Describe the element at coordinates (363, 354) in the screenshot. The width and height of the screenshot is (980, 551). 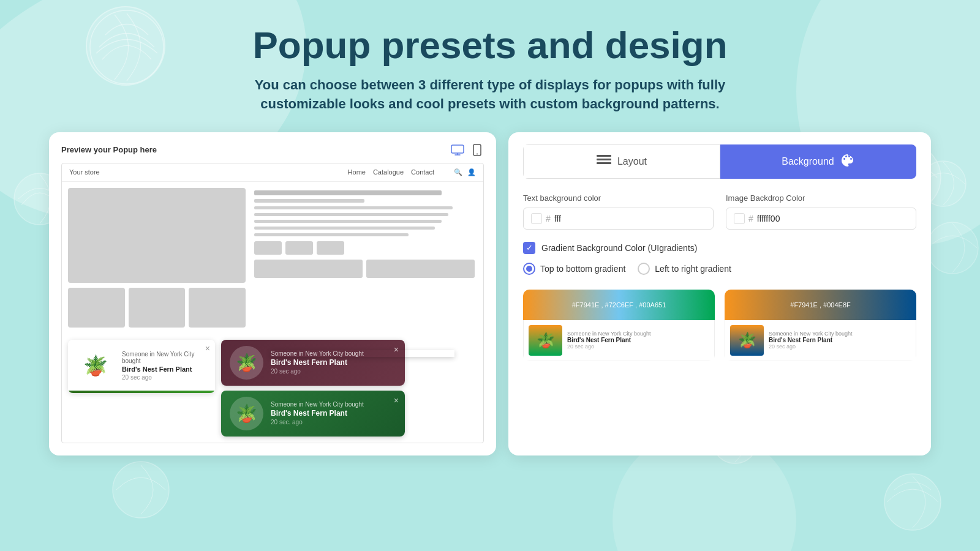
I see `popup-dark-someone: Someone in New York City bought` at that location.